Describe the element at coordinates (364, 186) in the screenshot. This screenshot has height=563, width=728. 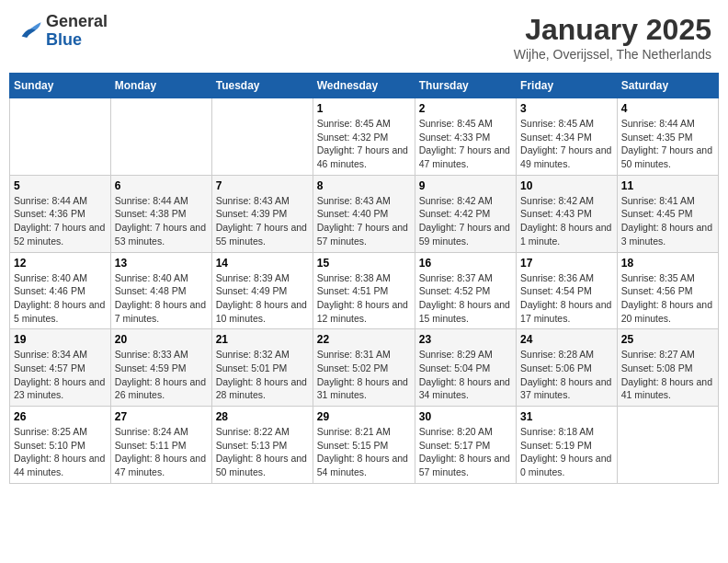
I see `day-number: 8` at that location.